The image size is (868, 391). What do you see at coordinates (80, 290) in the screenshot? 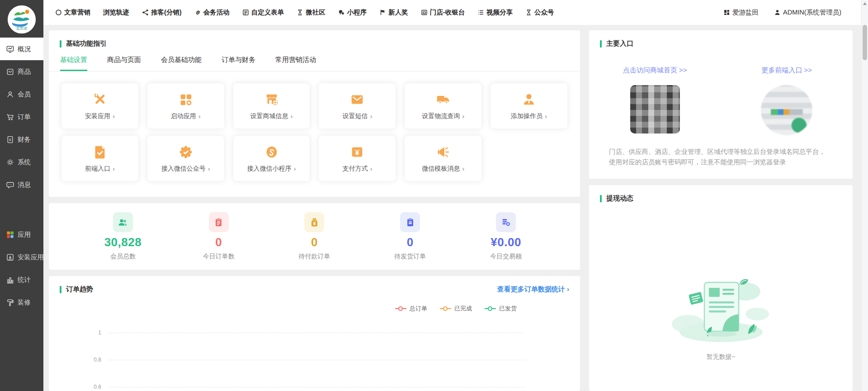
I see `trend-title-text: 订单趋势` at bounding box center [80, 290].